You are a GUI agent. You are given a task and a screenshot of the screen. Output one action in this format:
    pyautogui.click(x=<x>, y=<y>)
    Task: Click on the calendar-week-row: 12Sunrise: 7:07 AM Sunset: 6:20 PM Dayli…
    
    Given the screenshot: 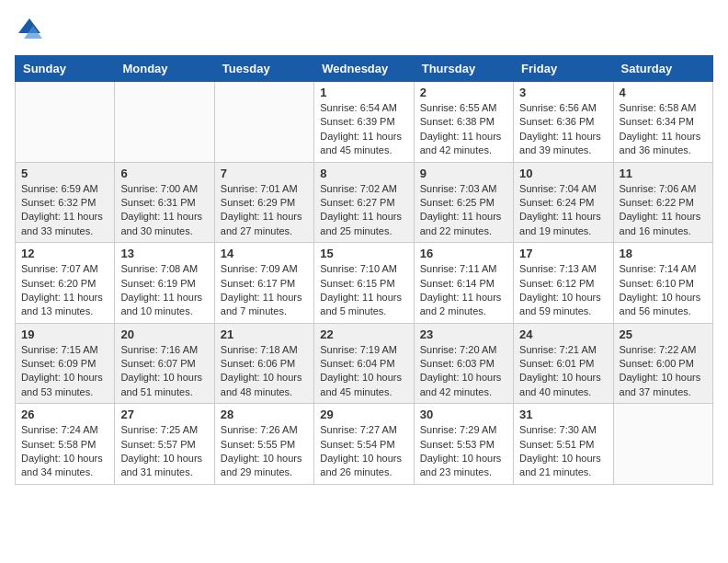 What is the action you would take?
    pyautogui.click(x=364, y=283)
    